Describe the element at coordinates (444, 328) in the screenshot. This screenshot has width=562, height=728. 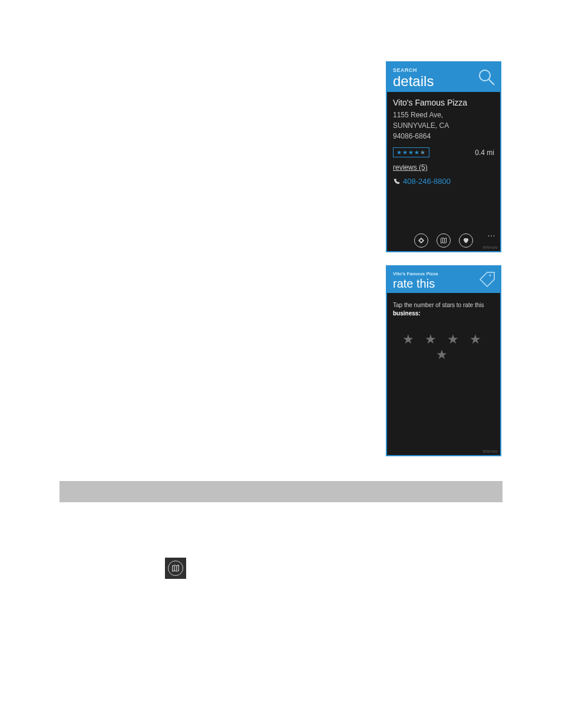
I see `rate-body: Tap the number of stars to rate this bus…` at that location.